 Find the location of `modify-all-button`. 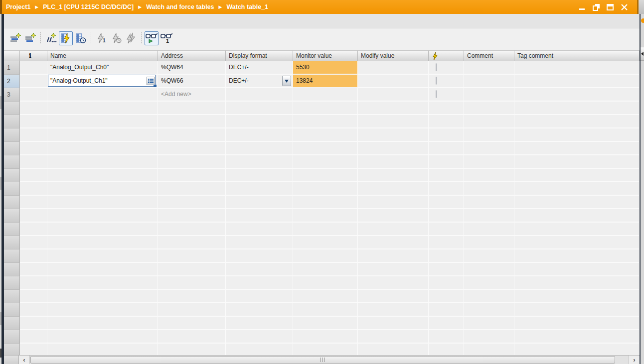

modify-all-button is located at coordinates (131, 38).